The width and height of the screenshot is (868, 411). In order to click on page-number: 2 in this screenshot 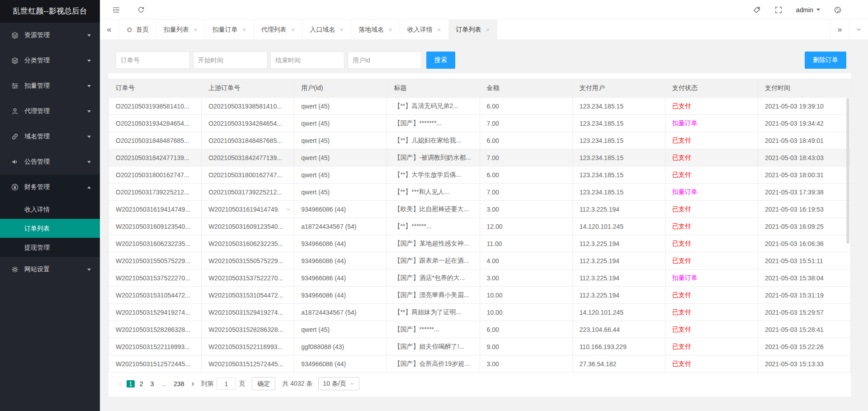, I will do `click(142, 384)`.